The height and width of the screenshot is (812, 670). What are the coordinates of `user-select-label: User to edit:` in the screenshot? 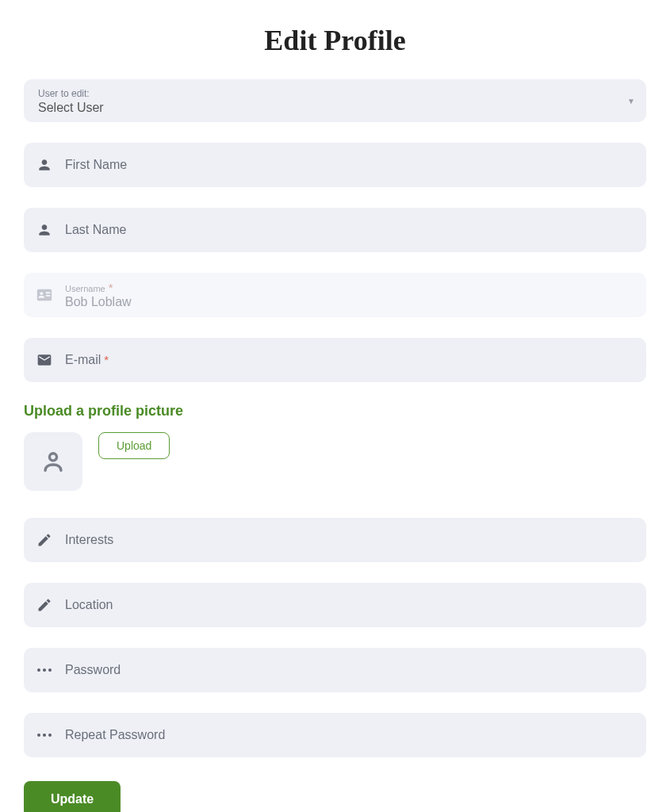 It's located at (335, 94).